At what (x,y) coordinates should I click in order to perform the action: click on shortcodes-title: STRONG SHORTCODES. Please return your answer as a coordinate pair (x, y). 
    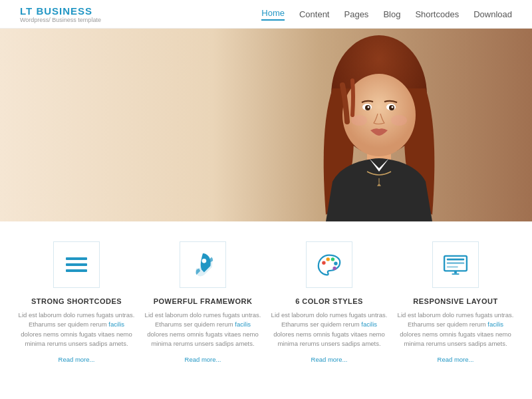
    Looking at the image, I should click on (77, 301).